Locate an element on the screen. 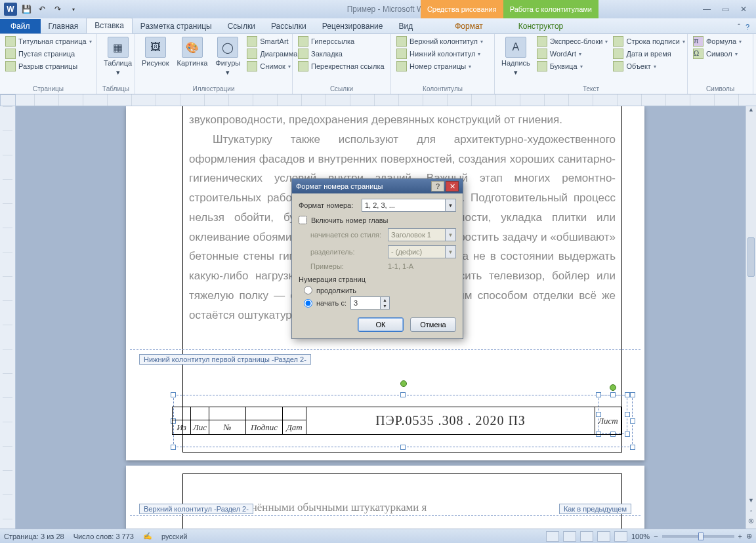 The height and width of the screenshot is (543, 756). vertical-scrollbar: ▲ ▼ ◦ ⦿ is located at coordinates (751, 317).